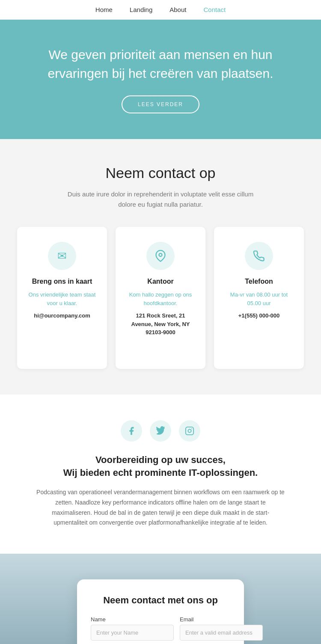  What do you see at coordinates (190, 431) in the screenshot?
I see `instagram-icon` at bounding box center [190, 431].